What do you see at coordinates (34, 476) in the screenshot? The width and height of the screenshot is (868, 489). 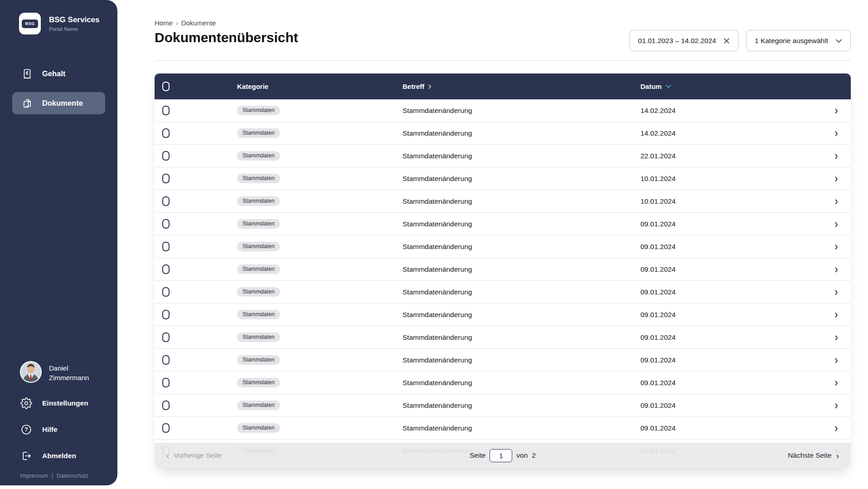 I see `impressum-link: Impressum` at bounding box center [34, 476].